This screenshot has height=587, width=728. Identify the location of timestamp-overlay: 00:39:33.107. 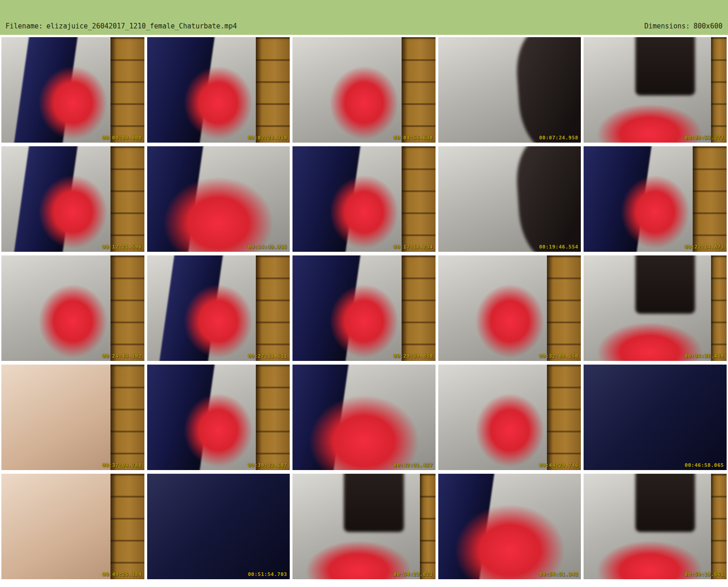
(268, 465).